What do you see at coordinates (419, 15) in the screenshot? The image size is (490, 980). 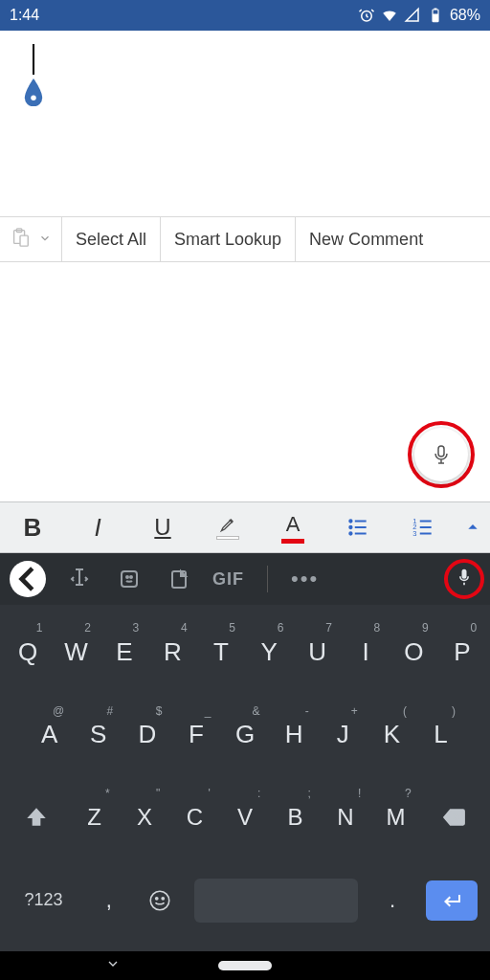 I see `status-icons: 68%` at bounding box center [419, 15].